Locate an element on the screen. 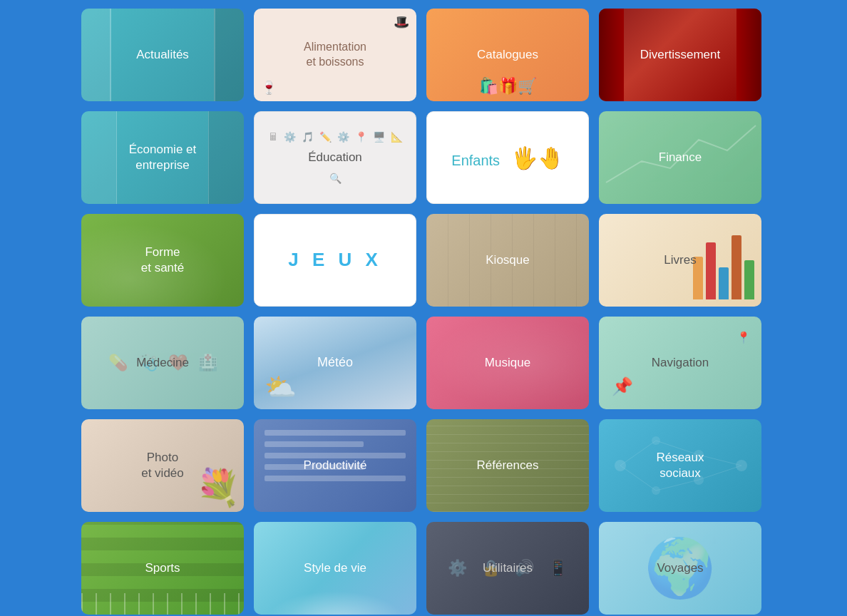 Image resolution: width=847 pixels, height=616 pixels. tile-reseaux-label: Réseauxsociaux is located at coordinates (680, 466).